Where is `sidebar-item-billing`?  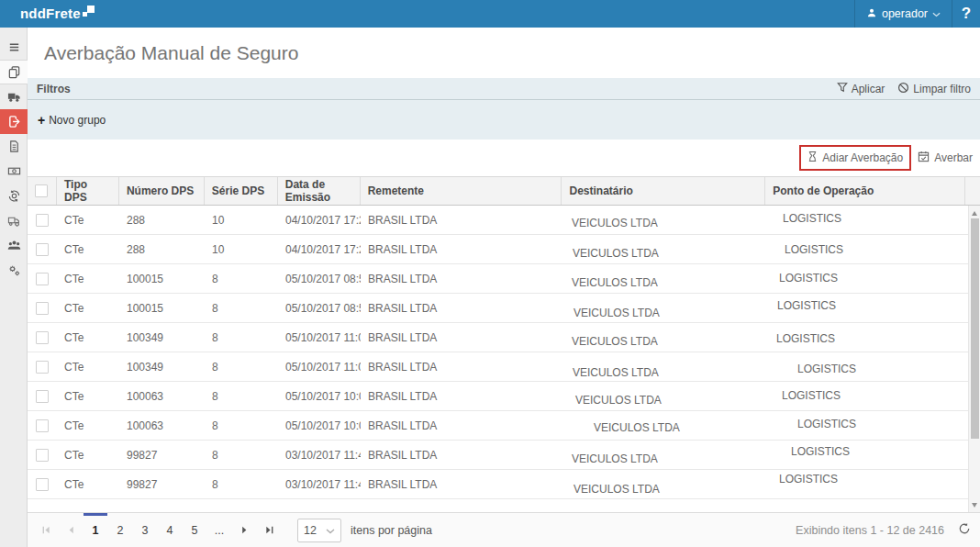 sidebar-item-billing is located at coordinates (14, 171).